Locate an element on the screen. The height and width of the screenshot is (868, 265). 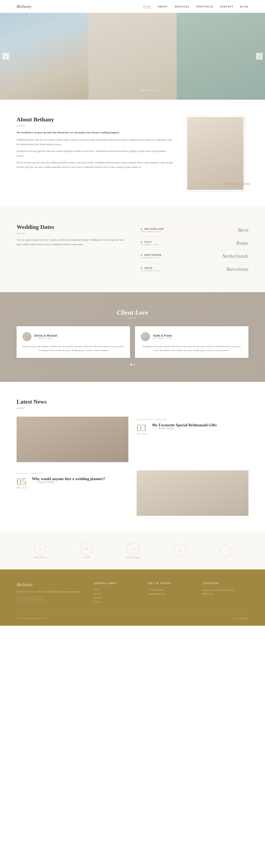
footer-links-col: Useful Links About Services Portfolio F.… is located at coordinates (117, 593).